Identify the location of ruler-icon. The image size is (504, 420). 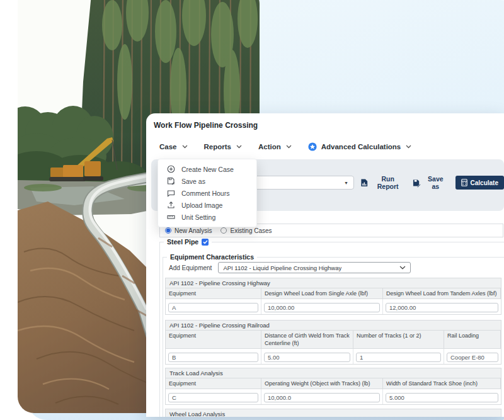
(171, 217).